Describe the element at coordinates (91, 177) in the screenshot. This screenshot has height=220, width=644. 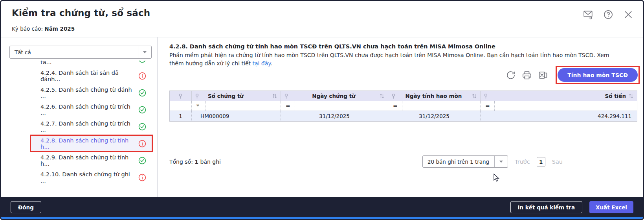
I see `sidebar-item-4-2-10: 4.2.10. Danh sách chứng từ ghi ...` at that location.